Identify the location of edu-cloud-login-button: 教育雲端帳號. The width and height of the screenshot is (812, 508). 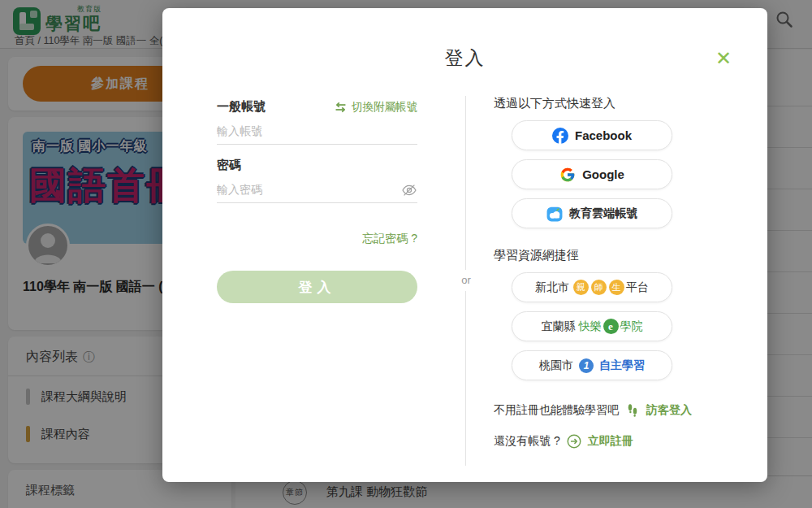
(592, 213).